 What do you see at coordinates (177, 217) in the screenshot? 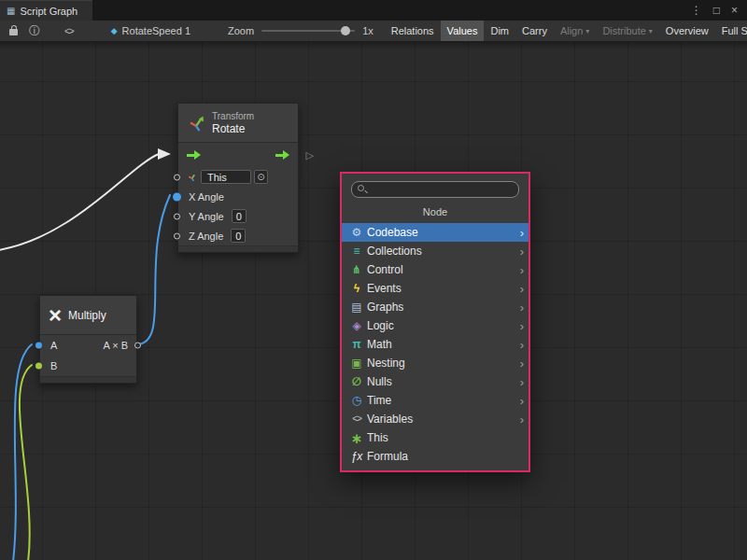
I see `y-angle-port` at bounding box center [177, 217].